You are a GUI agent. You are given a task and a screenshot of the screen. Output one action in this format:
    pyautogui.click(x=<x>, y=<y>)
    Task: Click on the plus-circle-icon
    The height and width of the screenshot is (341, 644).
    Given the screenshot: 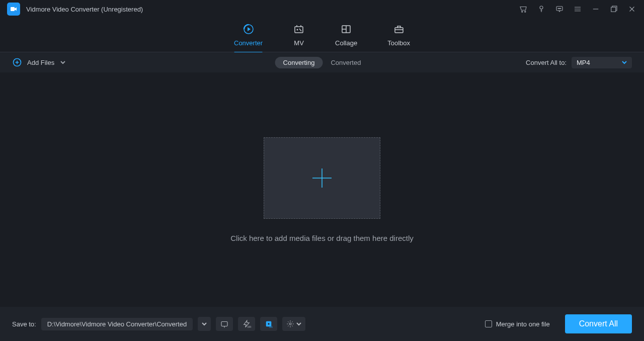 What is the action you would take?
    pyautogui.click(x=17, y=62)
    